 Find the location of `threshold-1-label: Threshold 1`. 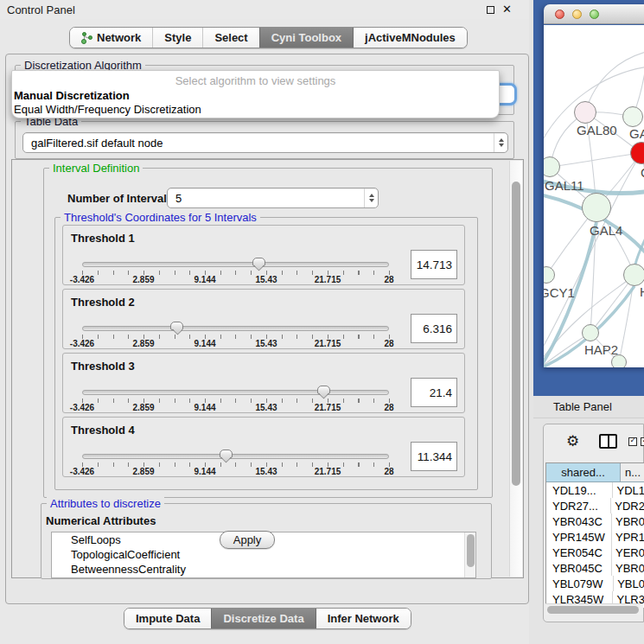

threshold-1-label: Threshold 1 is located at coordinates (103, 239).